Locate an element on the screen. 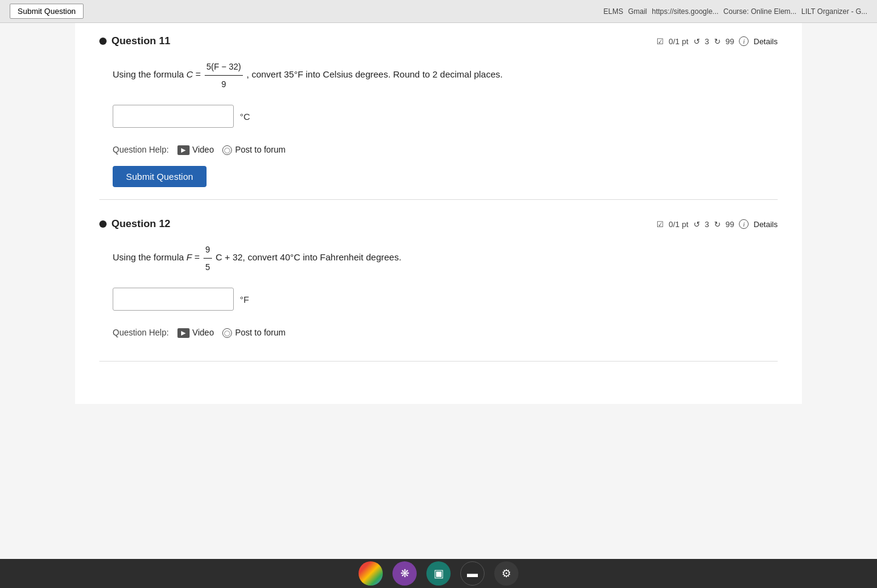  variable-f: F is located at coordinates (189, 258).